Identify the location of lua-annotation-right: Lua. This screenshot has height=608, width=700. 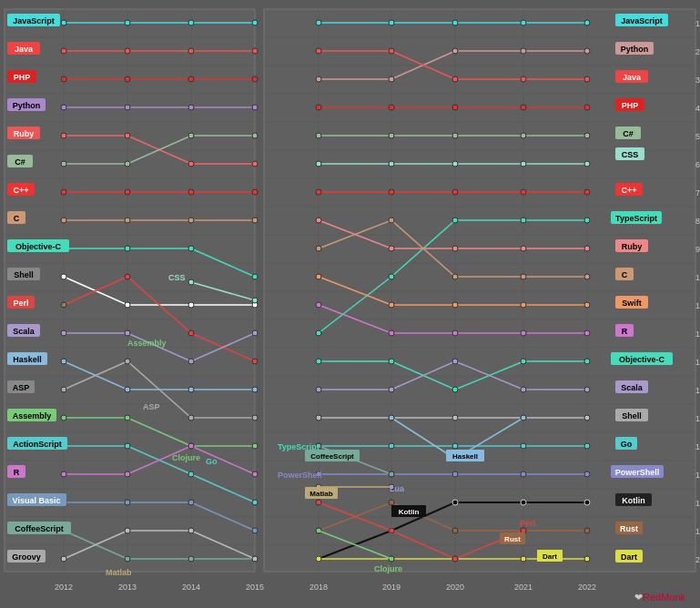
(397, 489).